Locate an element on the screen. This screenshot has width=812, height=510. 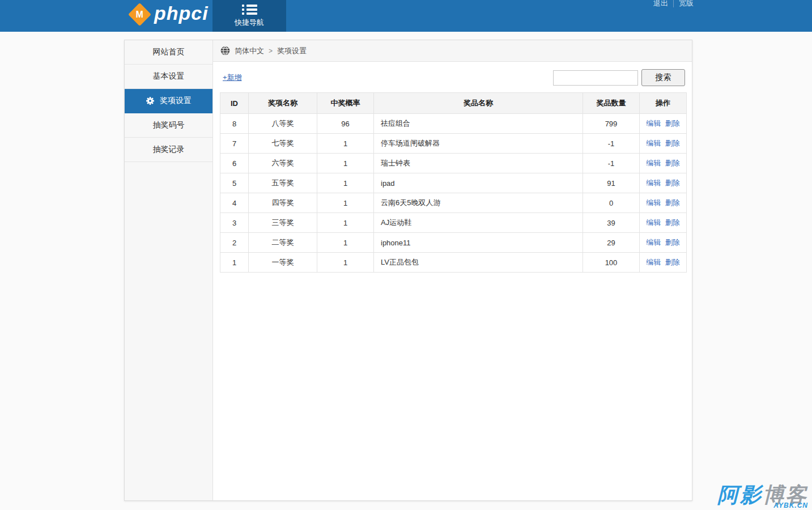
cell-id: 7 is located at coordinates (235, 144).